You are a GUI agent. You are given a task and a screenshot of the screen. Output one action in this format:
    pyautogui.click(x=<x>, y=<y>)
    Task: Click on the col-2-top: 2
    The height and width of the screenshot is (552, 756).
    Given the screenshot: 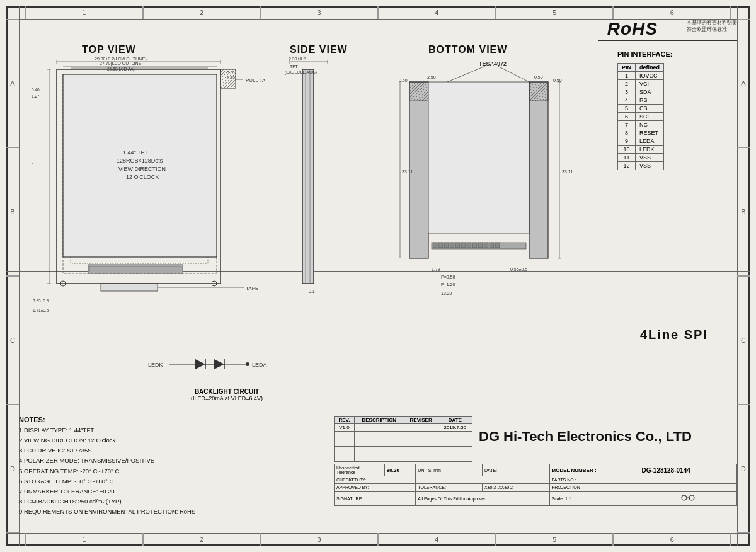 What is the action you would take?
    pyautogui.click(x=202, y=13)
    